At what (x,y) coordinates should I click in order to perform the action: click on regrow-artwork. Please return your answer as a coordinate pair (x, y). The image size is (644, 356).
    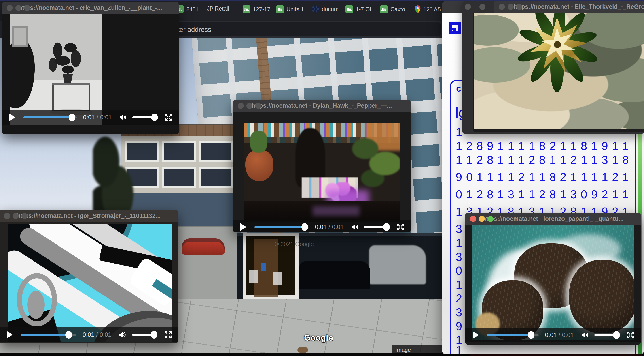
    Looking at the image, I should click on (559, 71).